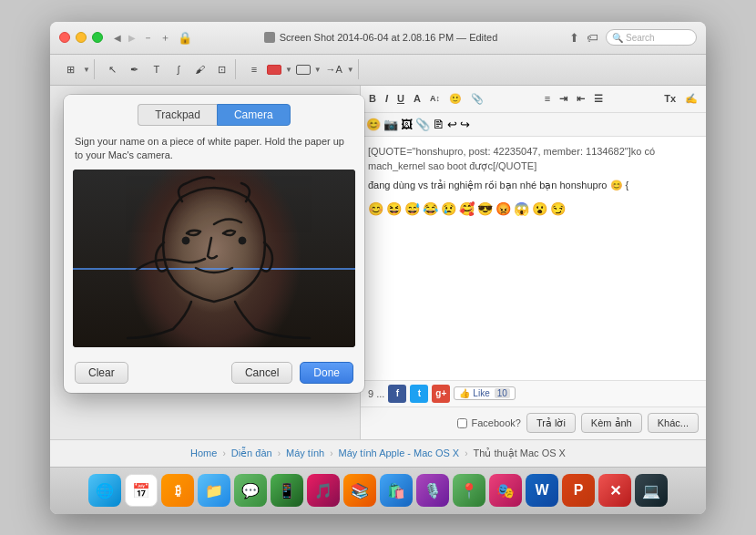  I want to click on facebook-checkbox, so click(463, 423).